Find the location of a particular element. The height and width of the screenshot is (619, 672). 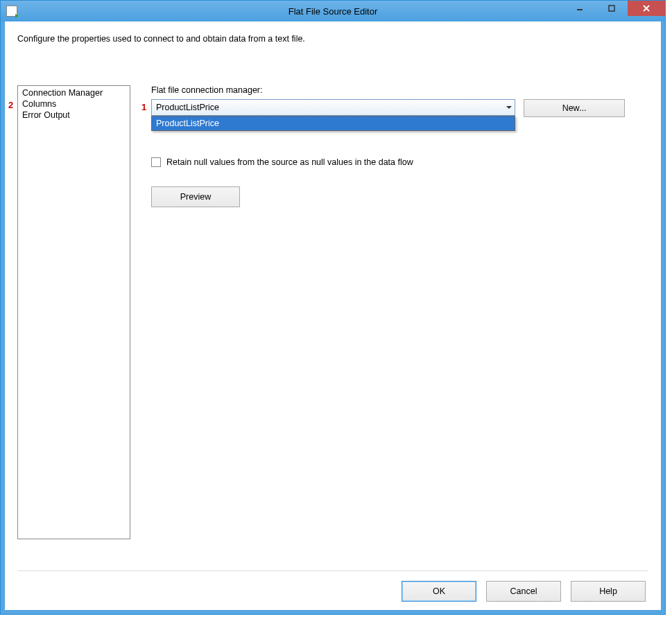

file-source-icon is located at coordinates (12, 11).